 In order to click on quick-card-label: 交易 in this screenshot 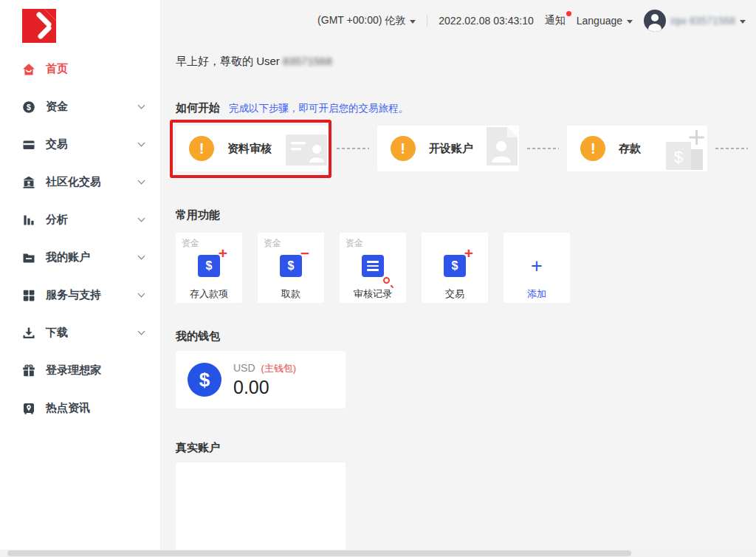, I will do `click(455, 294)`.